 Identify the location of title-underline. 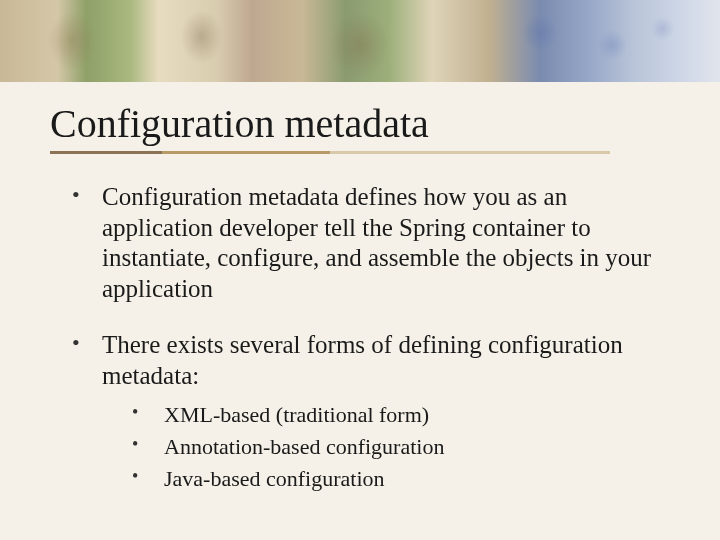
(330, 152).